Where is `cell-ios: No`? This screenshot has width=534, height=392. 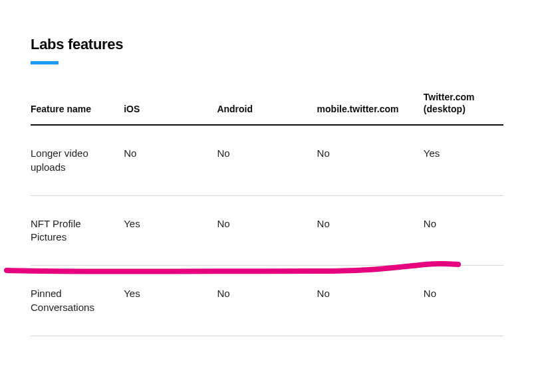
cell-ios: No is located at coordinates (170, 160).